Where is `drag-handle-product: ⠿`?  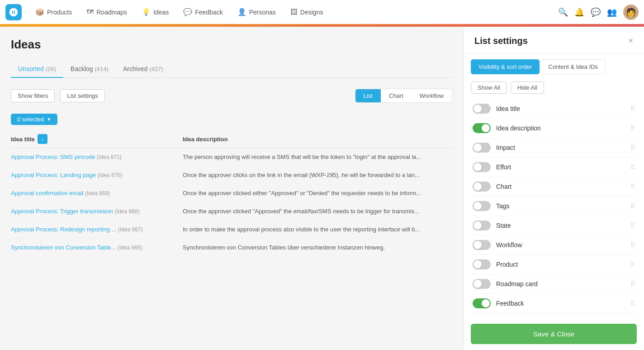
drag-handle-product: ⠿ is located at coordinates (633, 264).